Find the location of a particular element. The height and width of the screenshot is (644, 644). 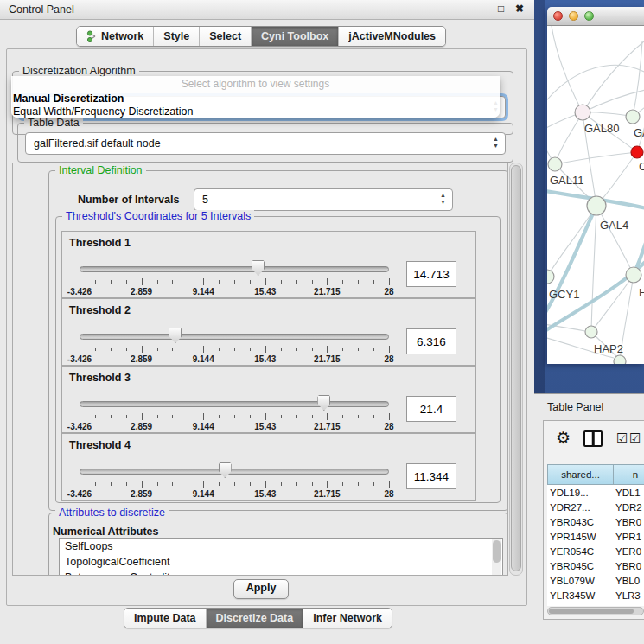

table-row: YBL079WYBL0 is located at coordinates (596, 581).